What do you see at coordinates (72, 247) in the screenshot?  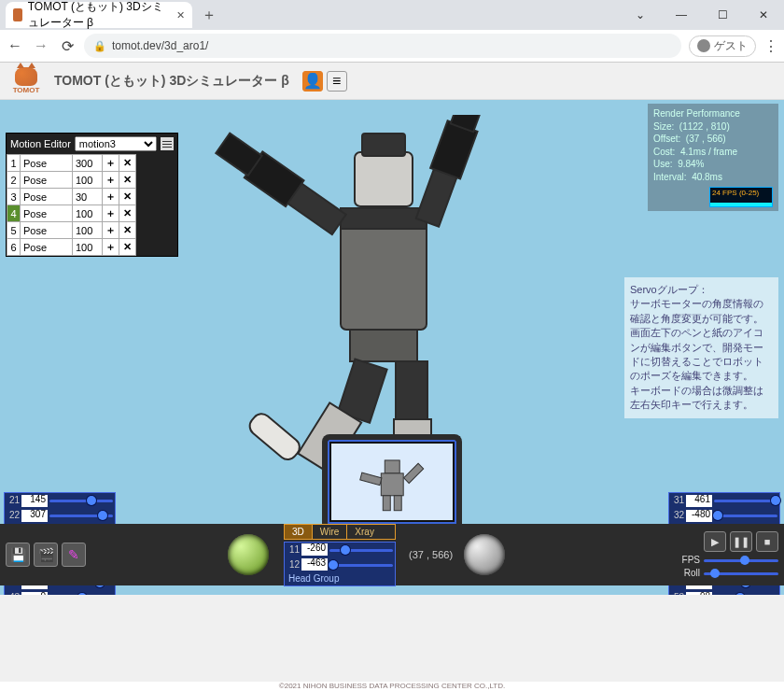 I see `pose-row: 6Pose100＋✕` at bounding box center [72, 247].